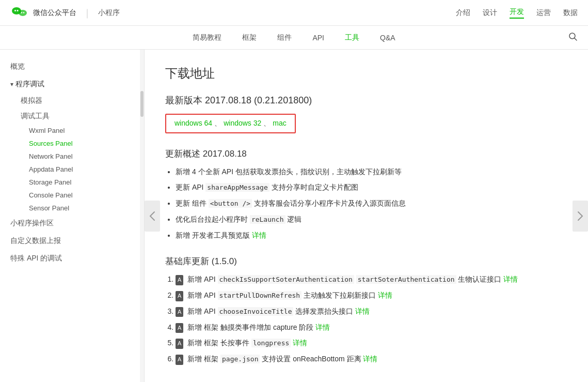 This screenshot has width=588, height=382. What do you see at coordinates (72, 156) in the screenshot?
I see `sidebar-item-network-panel: Network Panel` at bounding box center [72, 156].